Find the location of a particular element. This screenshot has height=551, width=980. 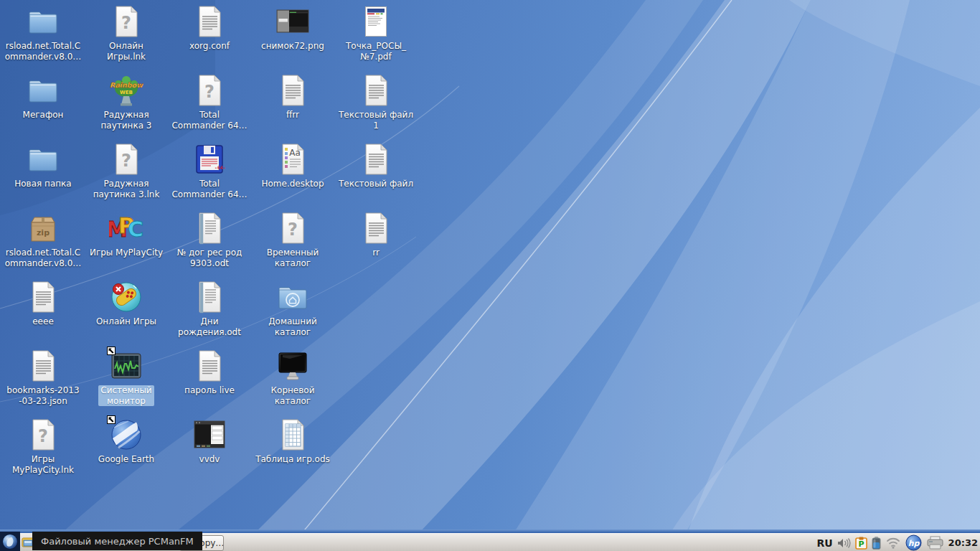

svg-text: Rainbow is located at coordinates (126, 85).